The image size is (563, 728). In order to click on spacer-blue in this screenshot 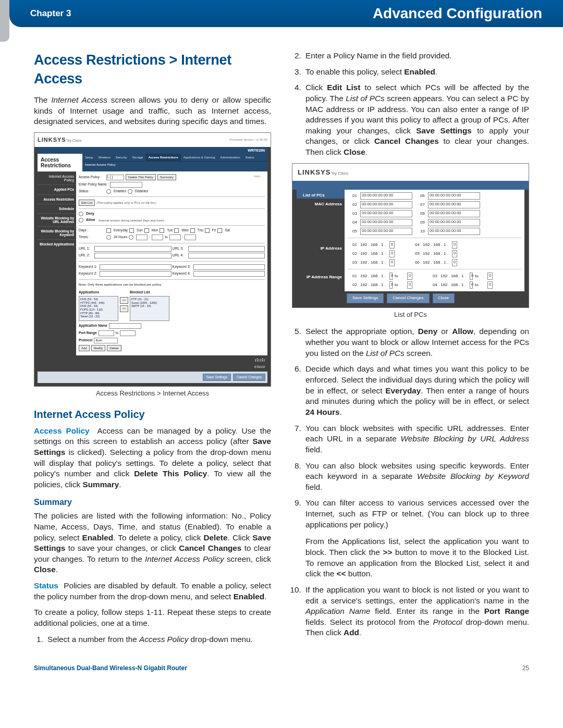, I will do `click(411, 186)`.